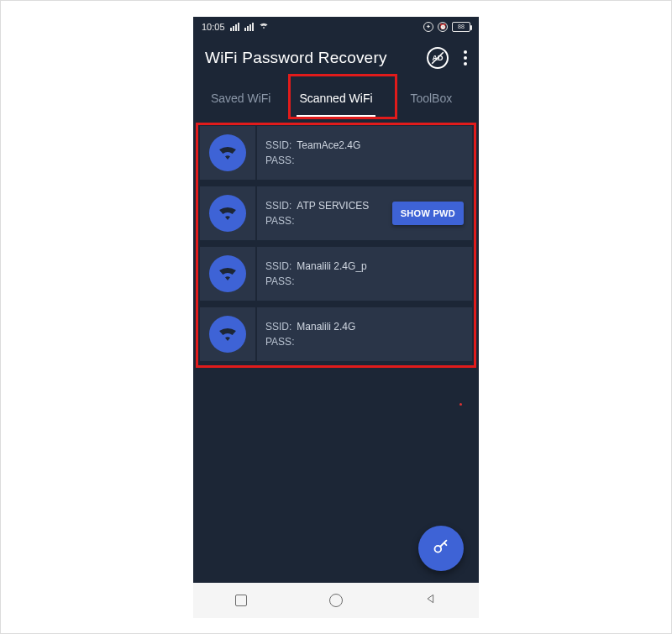 The height and width of the screenshot is (634, 672). I want to click on wifi-text: SSID: TeamAce2.4G PASS:, so click(365, 153).